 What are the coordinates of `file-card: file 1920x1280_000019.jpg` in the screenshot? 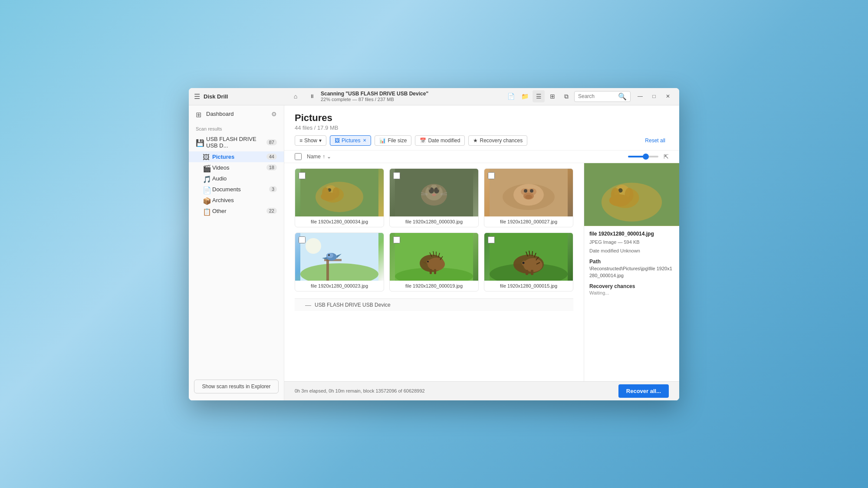 It's located at (434, 262).